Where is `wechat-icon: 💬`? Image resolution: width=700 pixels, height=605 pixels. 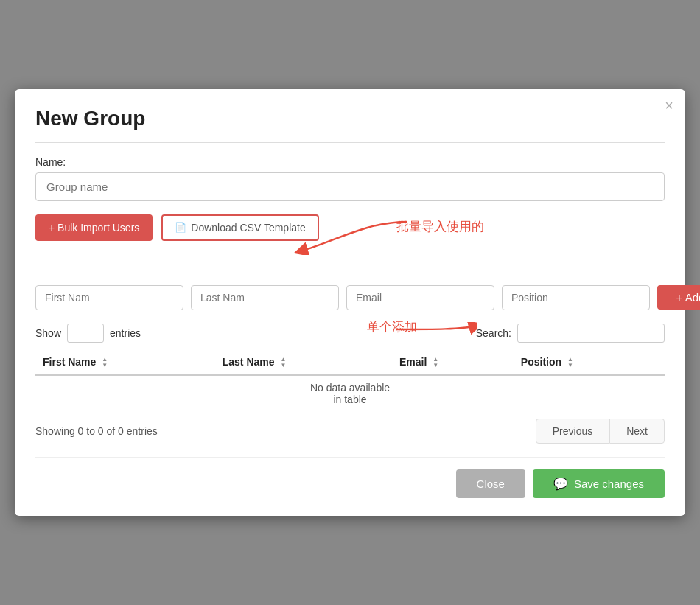 wechat-icon: 💬 is located at coordinates (561, 483).